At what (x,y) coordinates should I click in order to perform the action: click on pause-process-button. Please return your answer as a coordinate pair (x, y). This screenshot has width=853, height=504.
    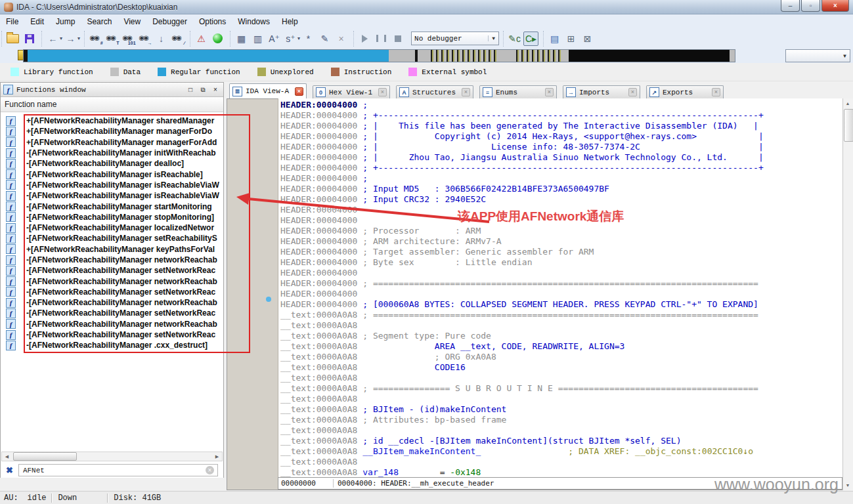
    Looking at the image, I should click on (381, 39).